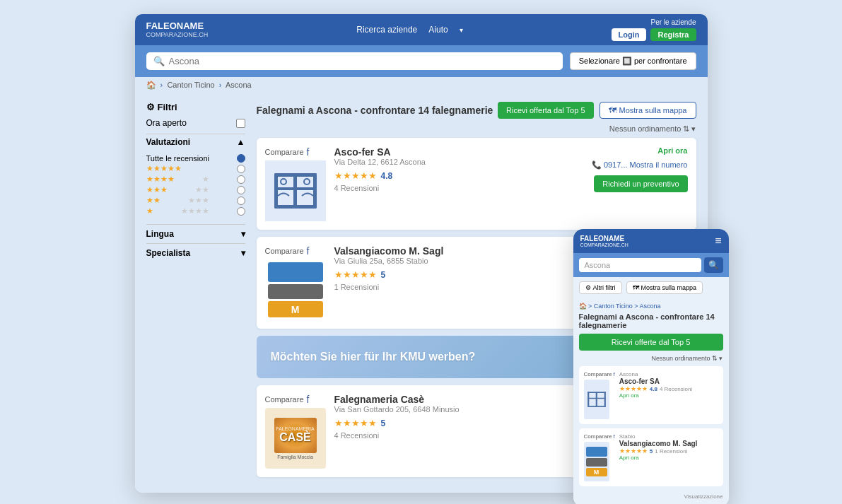 The image size is (842, 504). What do you see at coordinates (241, 201) in the screenshot?
I see `radio-2stars` at bounding box center [241, 201].